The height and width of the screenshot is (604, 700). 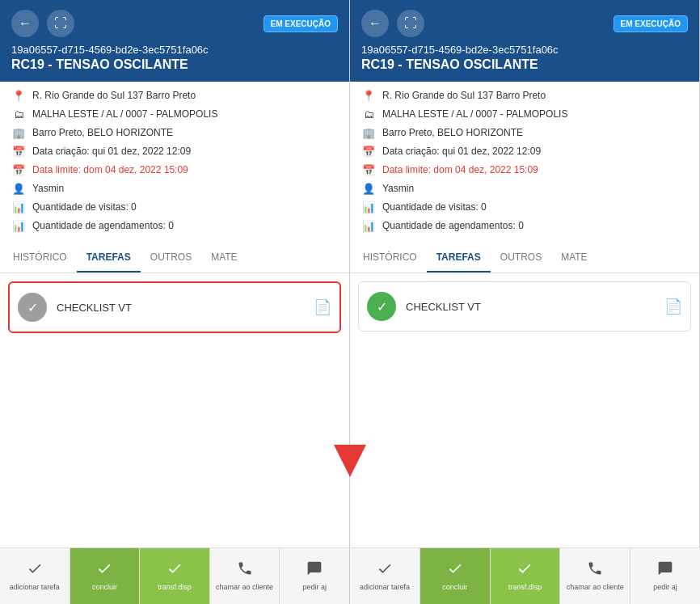 What do you see at coordinates (40, 258) in the screenshot?
I see `tab-historico-left: HISTÓRICO` at bounding box center [40, 258].